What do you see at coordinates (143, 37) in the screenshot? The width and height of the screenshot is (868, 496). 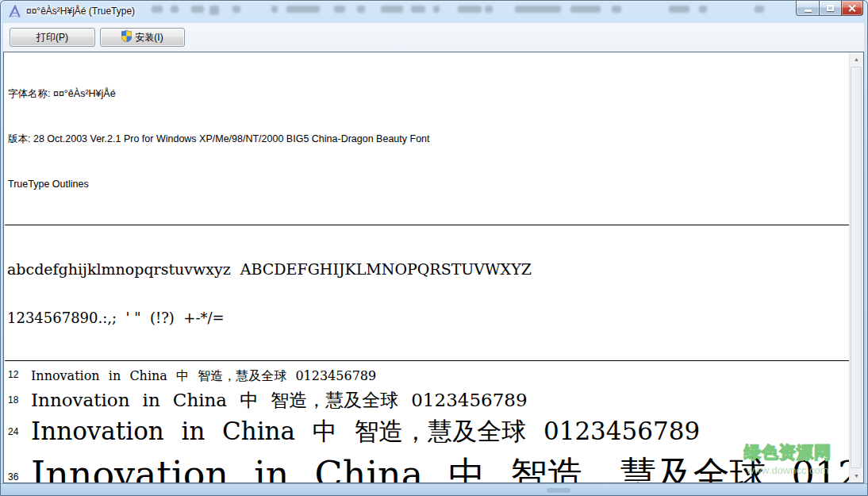 I see `install-button: 安装(I)` at bounding box center [143, 37].